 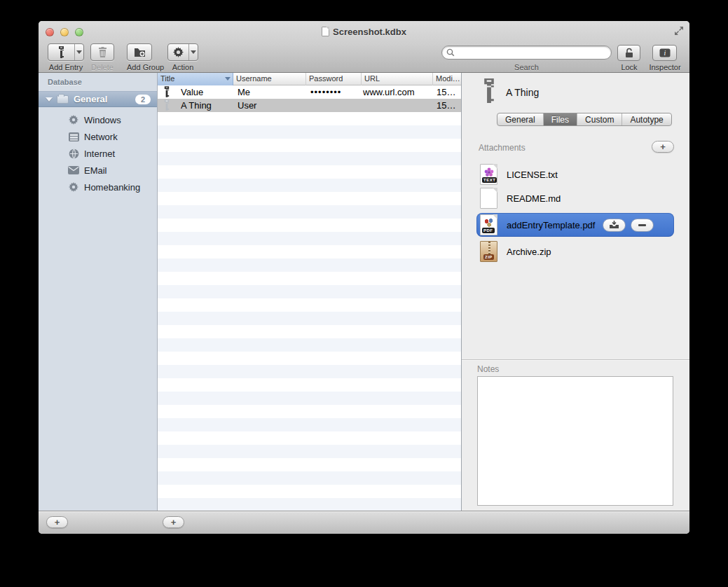 I want to click on cell-password, so click(x=335, y=105).